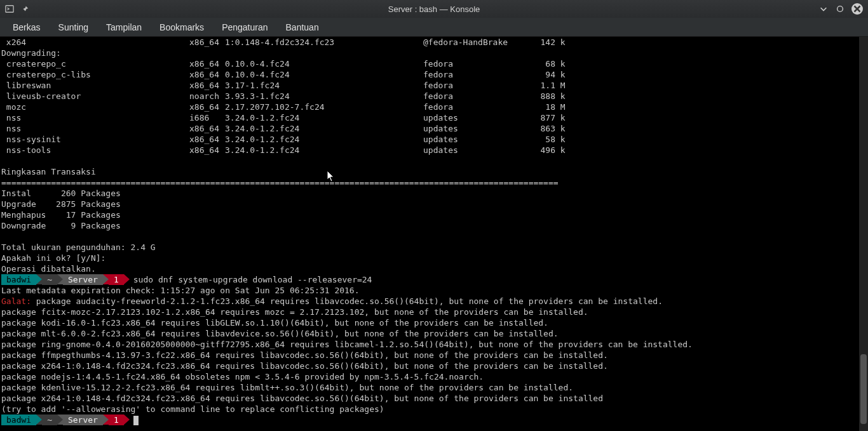 The width and height of the screenshot is (868, 431). Describe the element at coordinates (824, 9) in the screenshot. I see `minimize-button` at that location.